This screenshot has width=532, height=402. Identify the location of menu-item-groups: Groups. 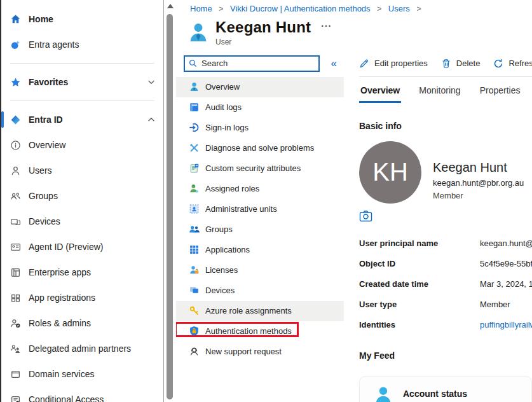
(260, 230).